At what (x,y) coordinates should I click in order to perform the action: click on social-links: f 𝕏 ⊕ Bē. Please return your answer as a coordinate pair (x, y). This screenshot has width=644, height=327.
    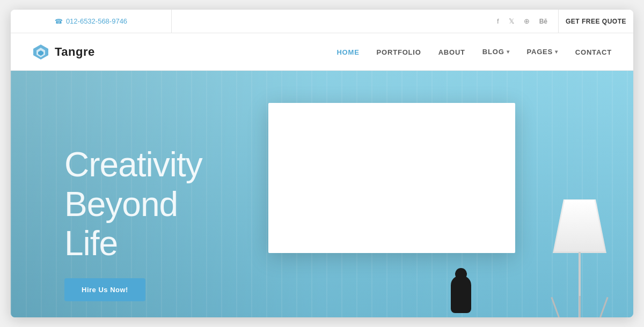
    Looking at the image, I should click on (365, 21).